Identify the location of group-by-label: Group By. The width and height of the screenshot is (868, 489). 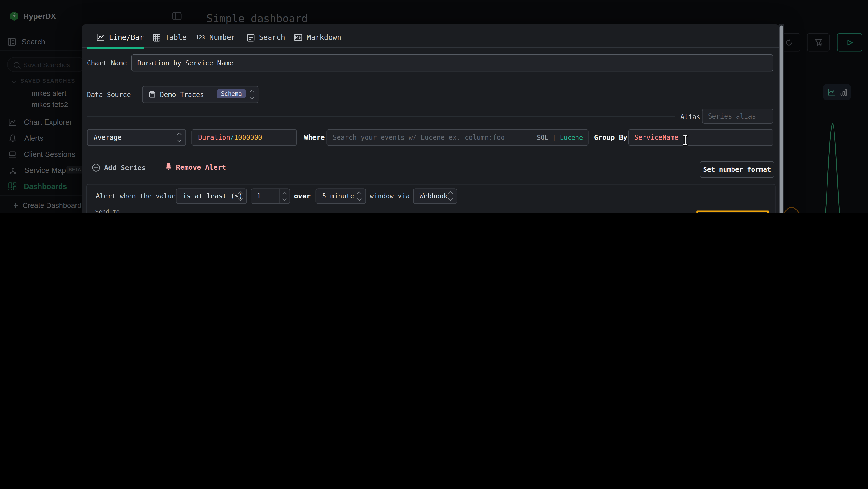
(611, 137).